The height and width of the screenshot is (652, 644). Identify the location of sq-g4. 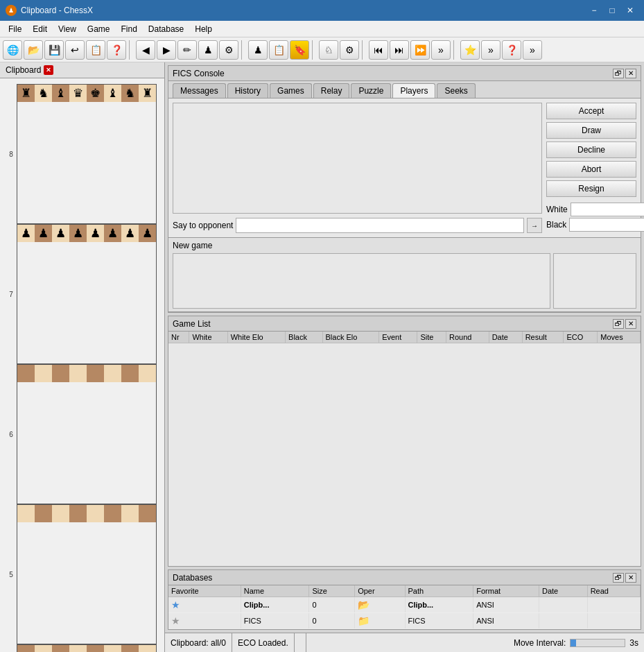
(130, 649).